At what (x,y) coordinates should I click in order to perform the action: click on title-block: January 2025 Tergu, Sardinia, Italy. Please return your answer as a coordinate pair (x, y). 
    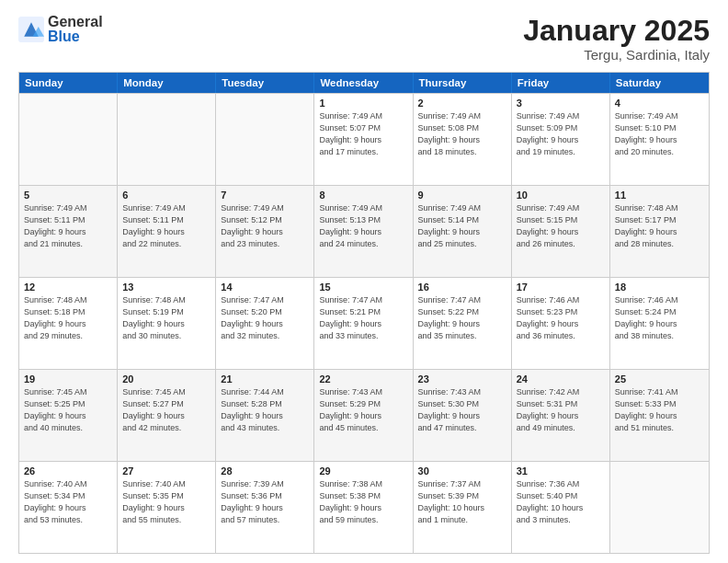
    Looking at the image, I should click on (616, 39).